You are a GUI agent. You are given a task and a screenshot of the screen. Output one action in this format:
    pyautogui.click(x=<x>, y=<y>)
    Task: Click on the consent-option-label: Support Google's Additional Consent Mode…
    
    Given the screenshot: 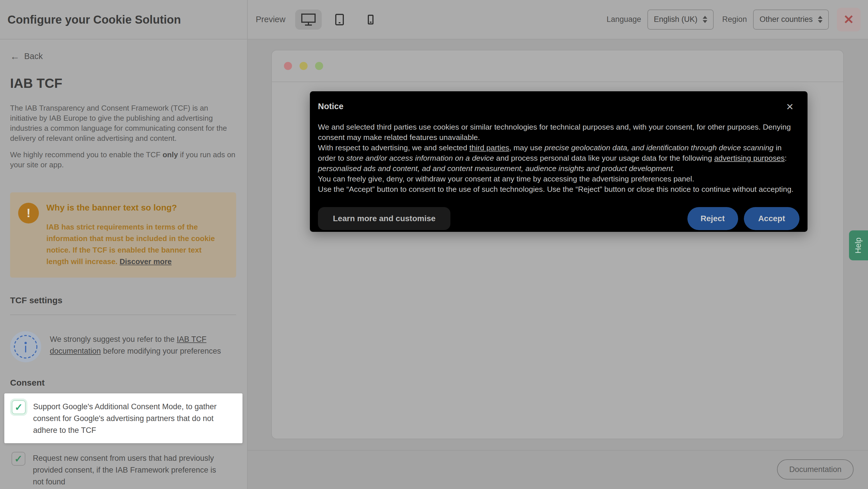 What is the action you would take?
    pyautogui.click(x=134, y=419)
    